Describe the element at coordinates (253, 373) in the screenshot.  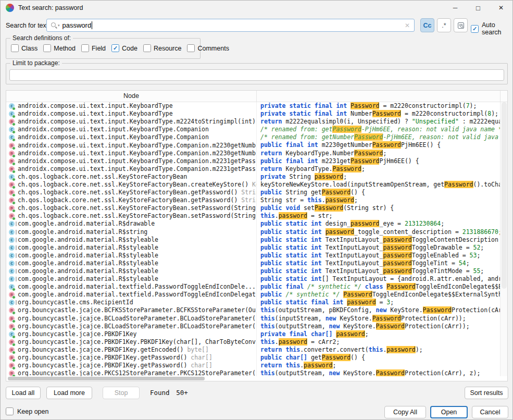
I see `table-row: morg.bouncycastle.jcajce.PKCS12StorePara…` at that location.